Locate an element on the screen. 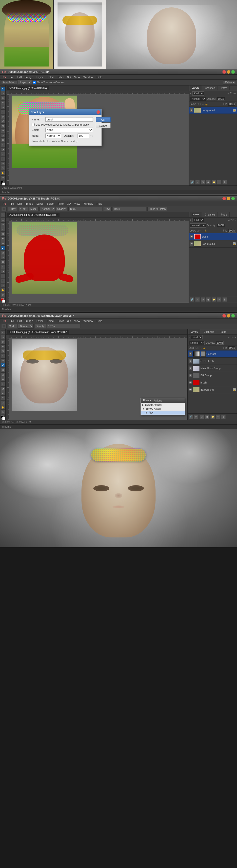 This screenshot has width=237, height=868. layer-over-effects: 👁 Over Effects is located at coordinates (212, 361).